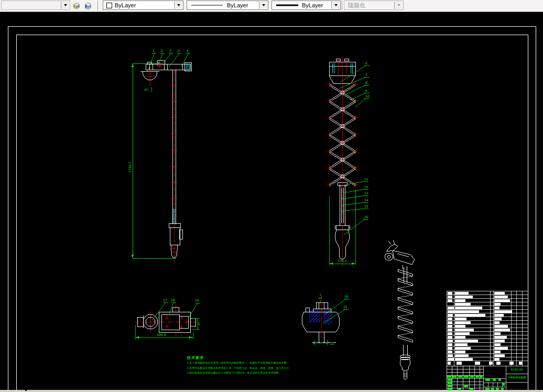  Describe the element at coordinates (77, 6) in the screenshot. I see `make-object-layer-current-button` at that location.